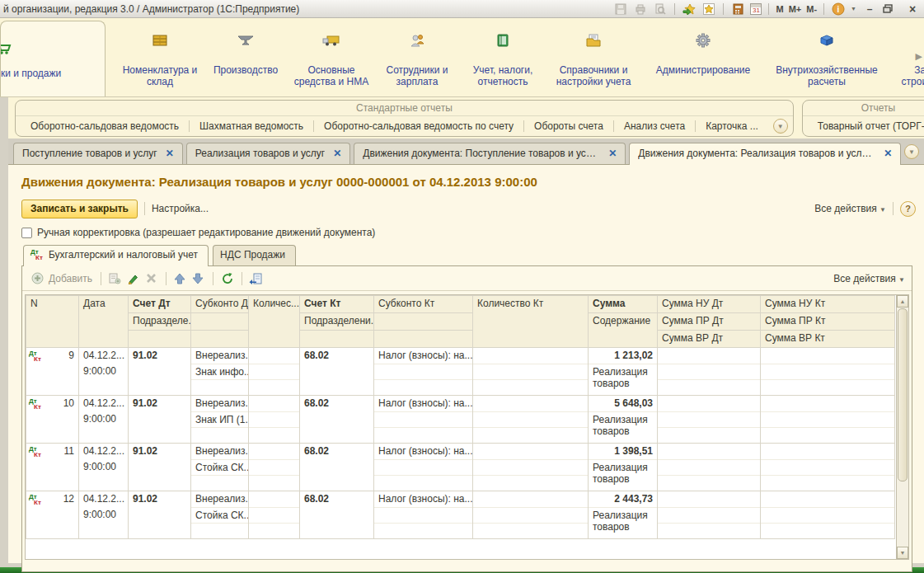 The height and width of the screenshot is (573, 924). Describe the element at coordinates (98, 153) in the screenshot. I see `tab-goods-receipt: Поступление товаров и услуг✕` at that location.